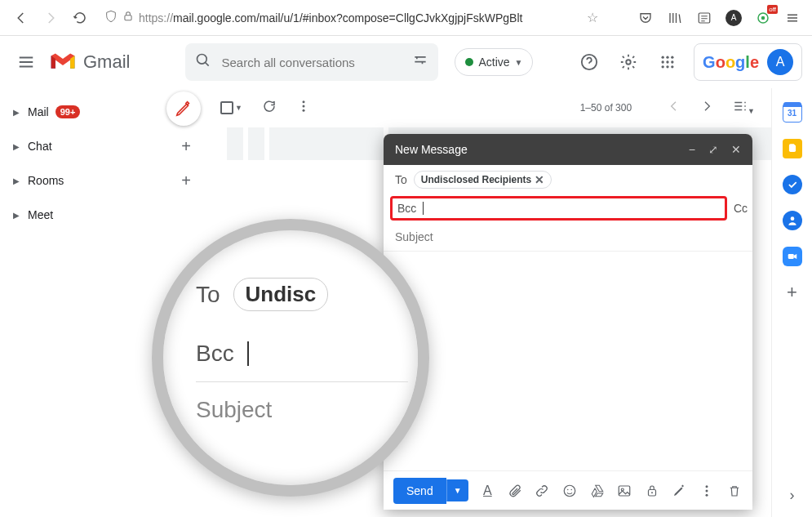  Describe the element at coordinates (692, 149) in the screenshot. I see `minimize-icon: −` at that location.